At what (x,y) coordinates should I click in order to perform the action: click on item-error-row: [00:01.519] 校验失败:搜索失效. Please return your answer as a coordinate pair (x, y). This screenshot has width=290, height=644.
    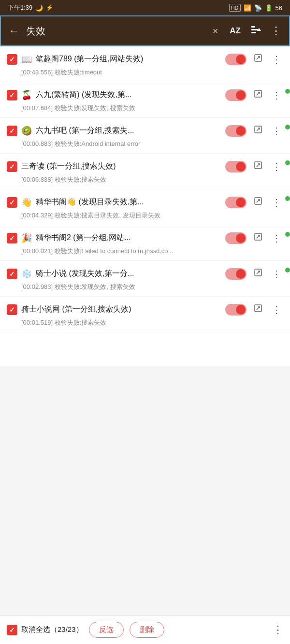
    Looking at the image, I should click on (145, 323).